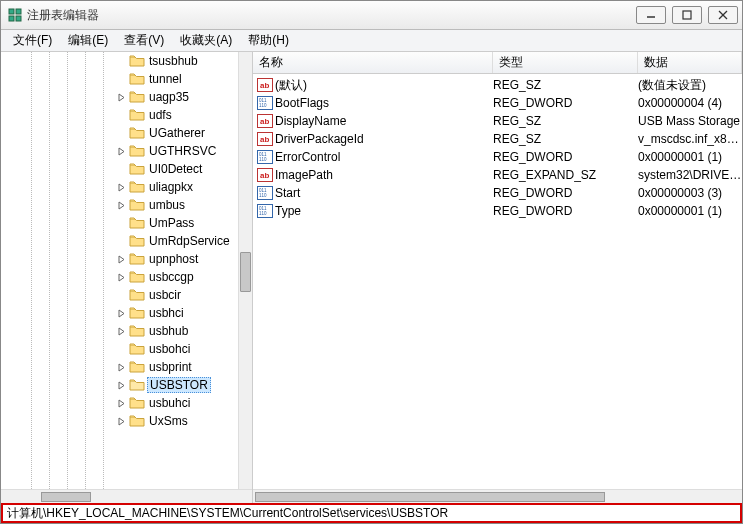  I want to click on menu-file: 文件(F), so click(32, 40).